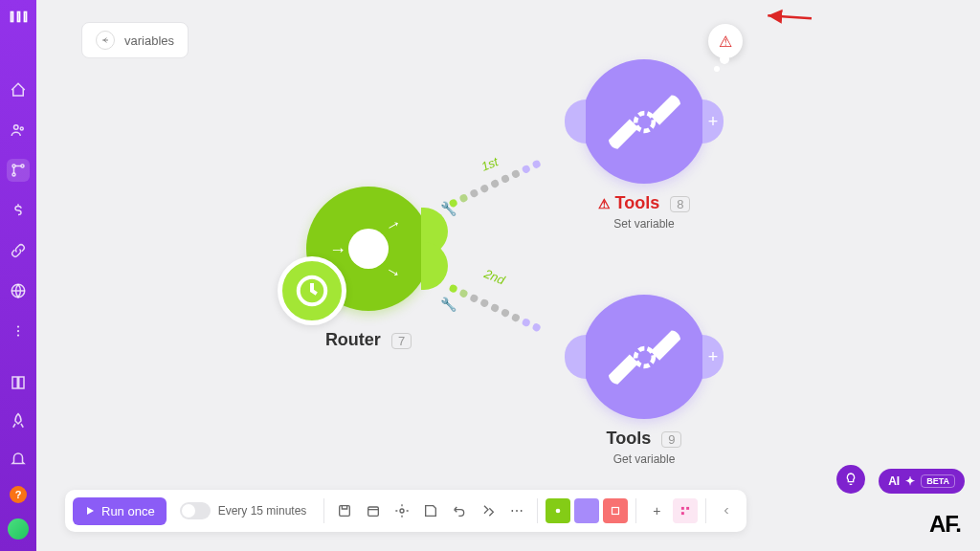 The width and height of the screenshot is (980, 551). I want to click on sidebar: ⫿⫿⫿ ?, so click(18, 276).